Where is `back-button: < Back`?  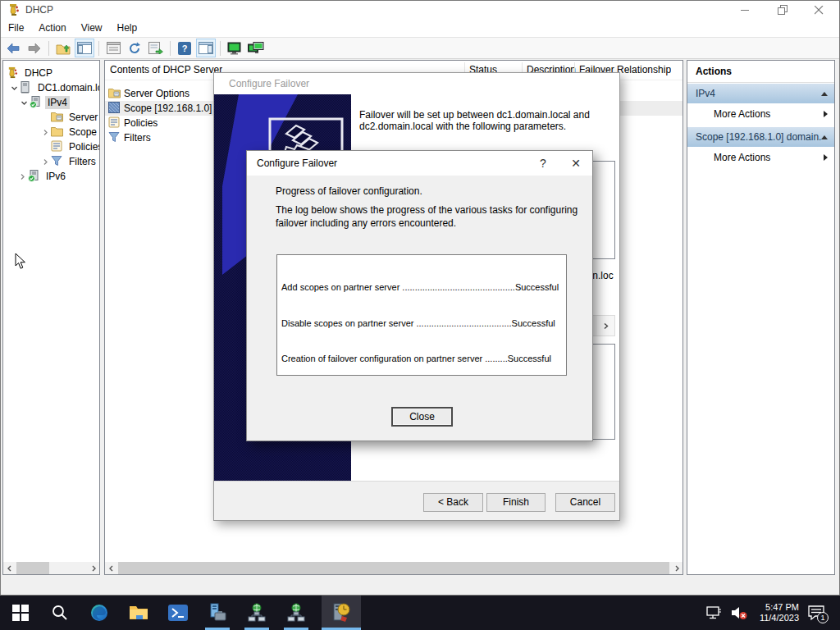
back-button: < Back is located at coordinates (453, 502).